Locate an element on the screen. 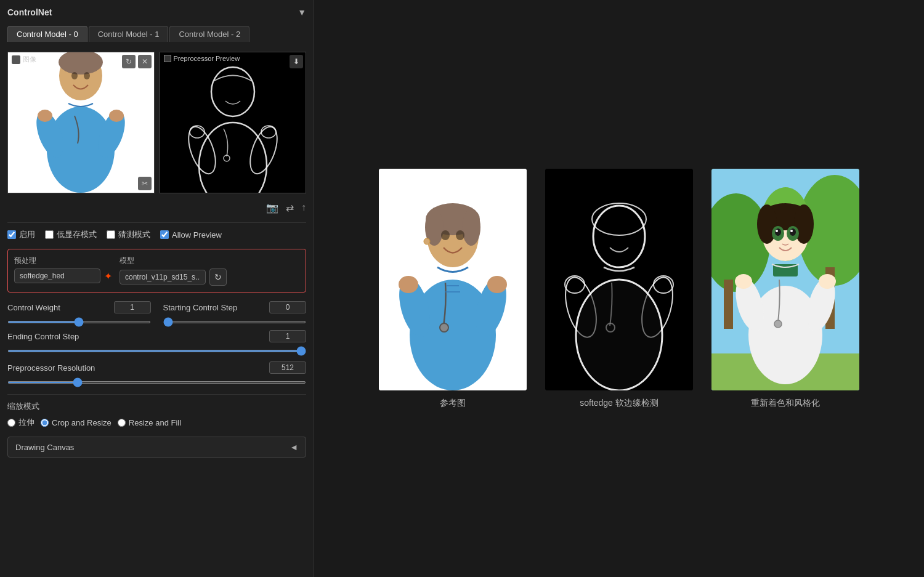 This screenshot has width=924, height=577. ending-control-step-slider is located at coordinates (156, 351).